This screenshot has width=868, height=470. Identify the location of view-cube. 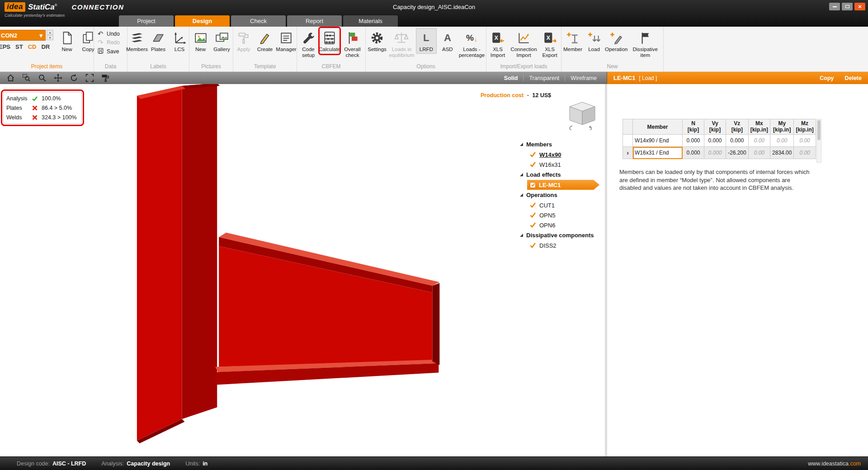
(581, 115).